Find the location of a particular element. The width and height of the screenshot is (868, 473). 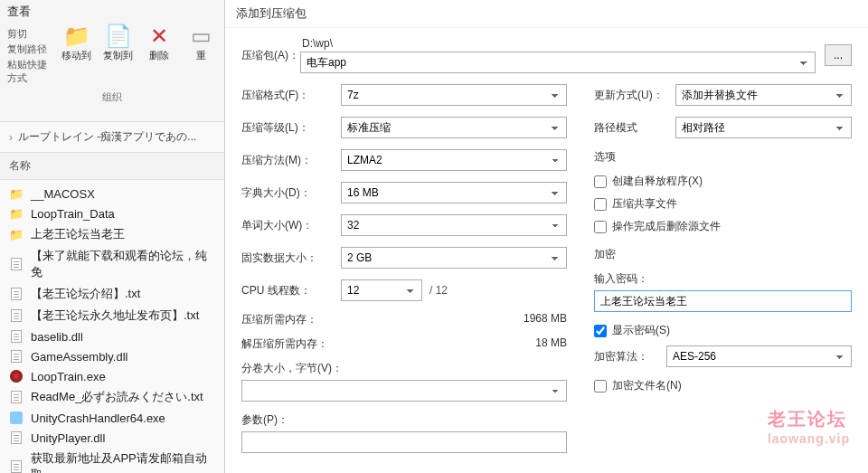

copy-to-button: 📄 复制到 is located at coordinates (118, 43).